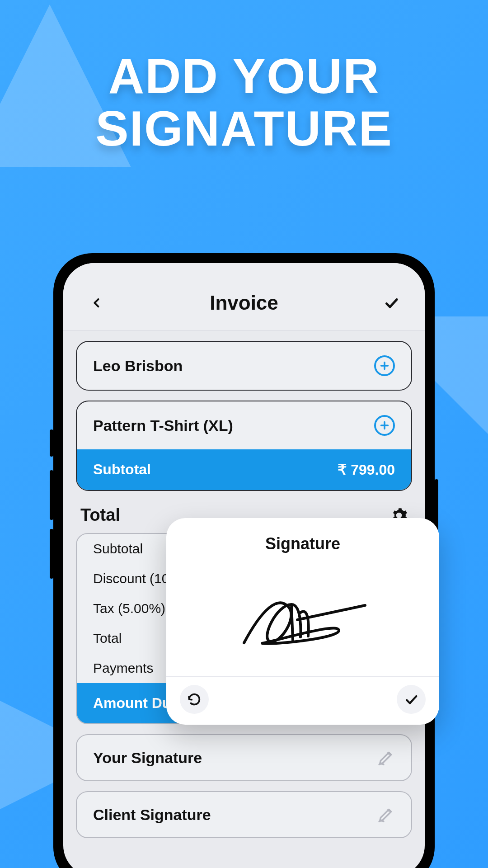 The width and height of the screenshot is (488, 868). What do you see at coordinates (244, 366) in the screenshot?
I see `client-card: Leo Brisbon` at bounding box center [244, 366].